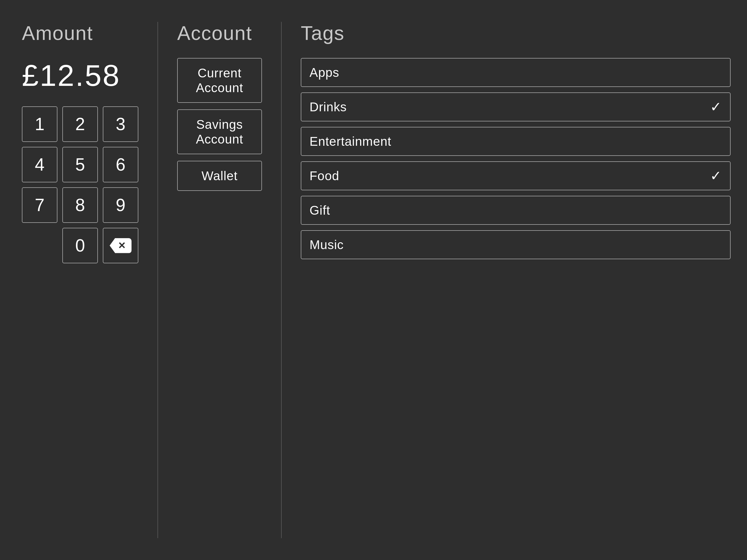 The image size is (747, 560). What do you see at coordinates (220, 124) in the screenshot?
I see `account-list: Current AccountSavings AccountWallet` at bounding box center [220, 124].